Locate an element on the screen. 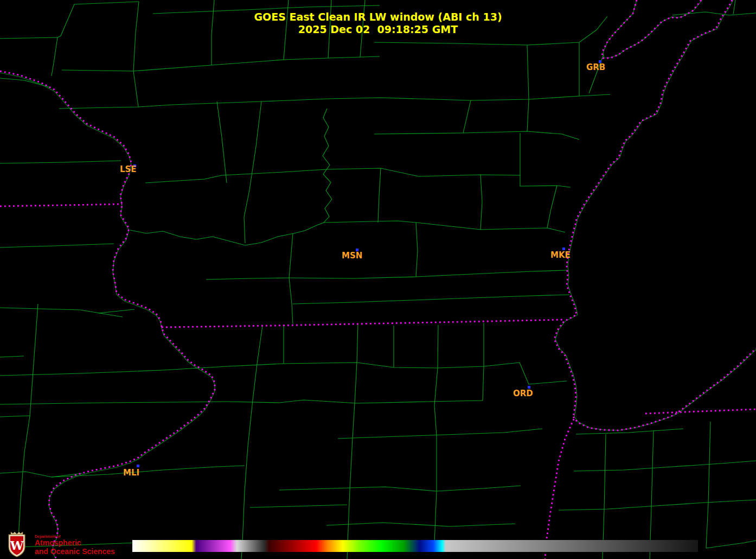 Image resolution: width=756 pixels, height=559 pixels. logo-name-line2: and Oceanic Sciences is located at coordinates (75, 551).